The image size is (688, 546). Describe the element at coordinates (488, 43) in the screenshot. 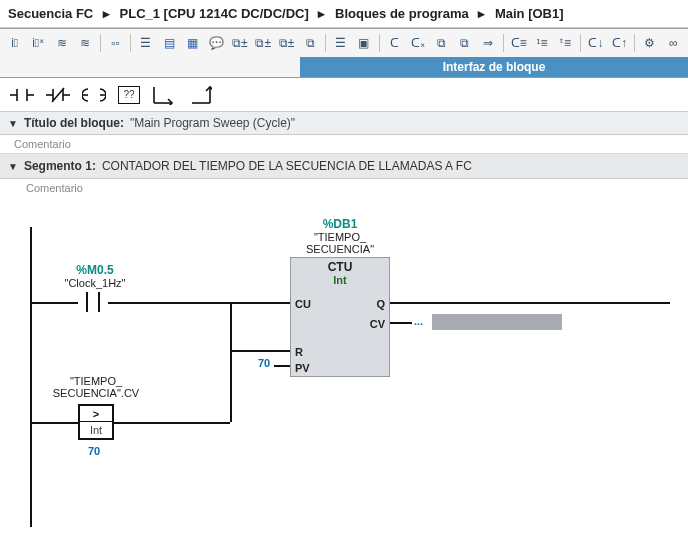

I see `toolbar-btn: ⇒` at that location.